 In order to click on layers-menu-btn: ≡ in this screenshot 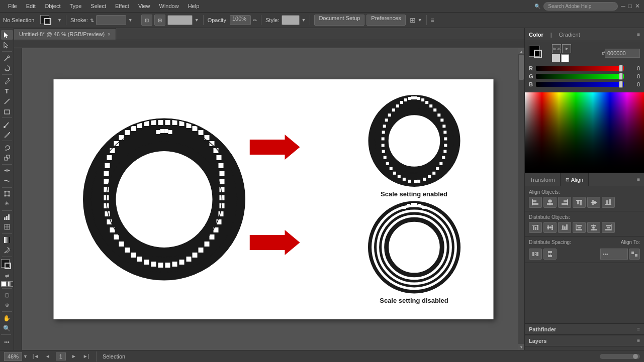, I will do `click(638, 340)`.